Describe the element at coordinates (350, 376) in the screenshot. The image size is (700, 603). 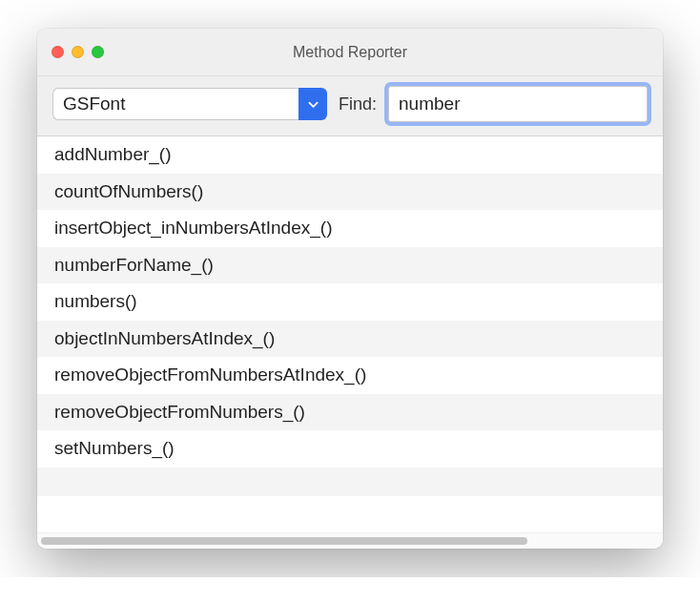
I see `list-item: removeObjectFromNumbersAtIndex_()` at that location.